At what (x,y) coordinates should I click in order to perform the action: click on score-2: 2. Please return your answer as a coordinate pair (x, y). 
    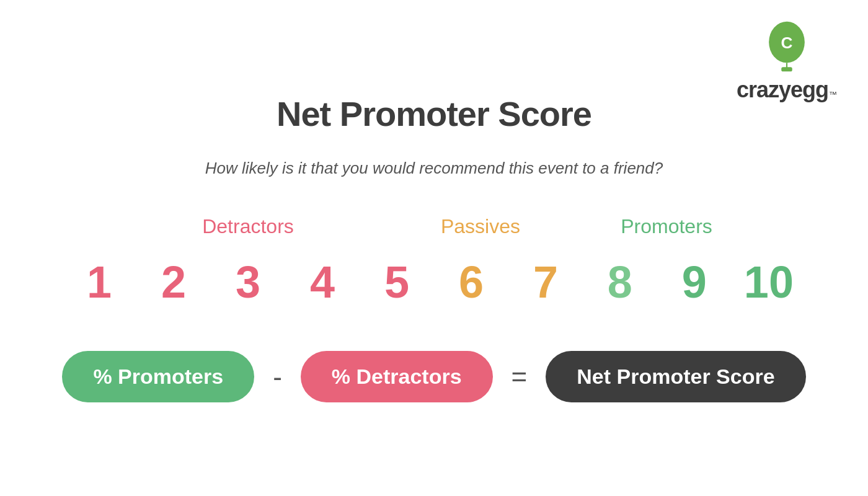
    Looking at the image, I should click on (174, 282).